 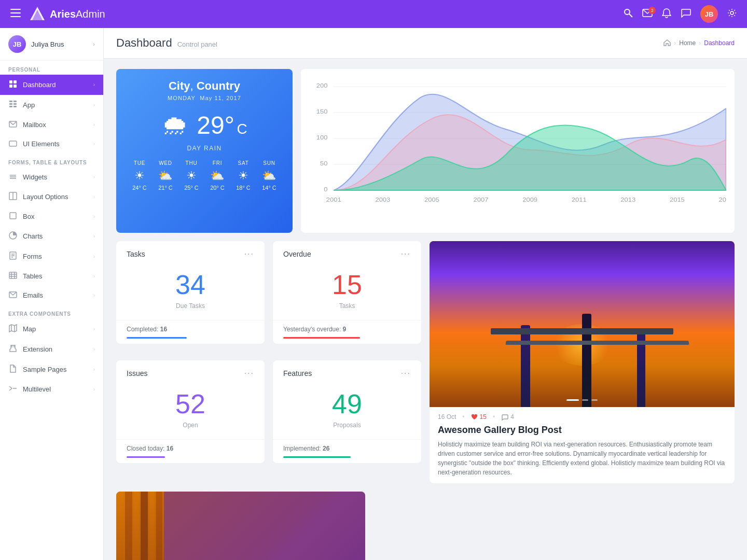 I want to click on issues-menu: ···, so click(x=249, y=373).